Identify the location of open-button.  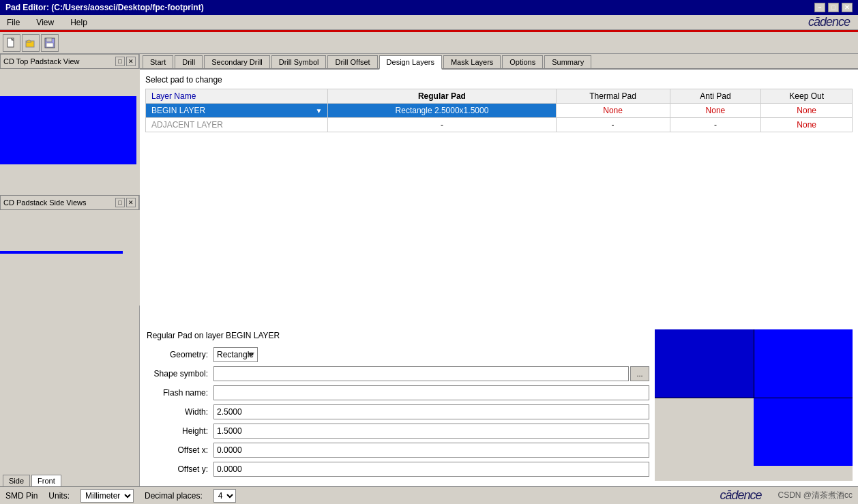
(31, 43).